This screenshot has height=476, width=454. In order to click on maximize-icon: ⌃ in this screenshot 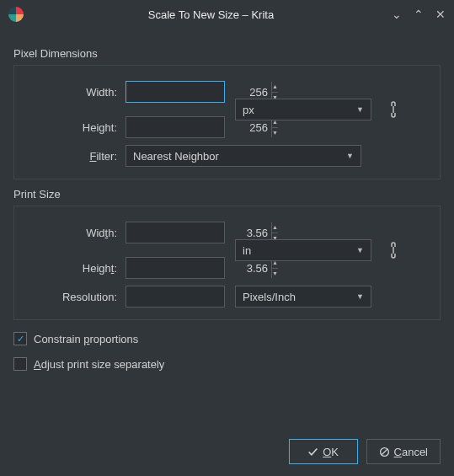, I will do `click(419, 14)`.